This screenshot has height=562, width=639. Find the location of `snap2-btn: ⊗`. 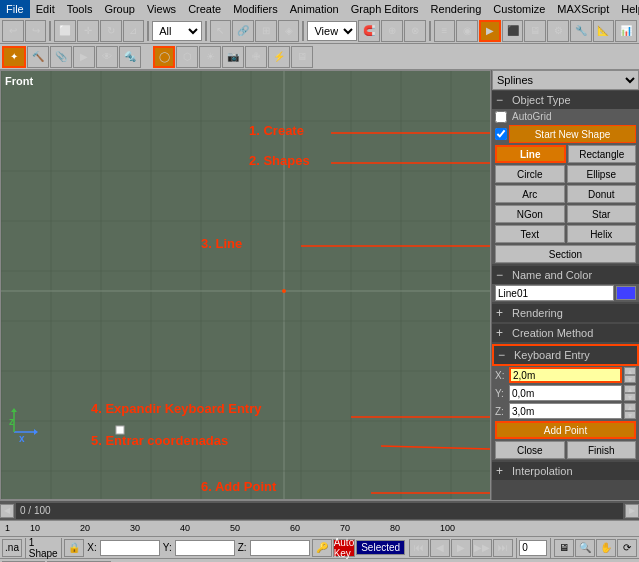

snap2-btn: ⊗ is located at coordinates (415, 31).